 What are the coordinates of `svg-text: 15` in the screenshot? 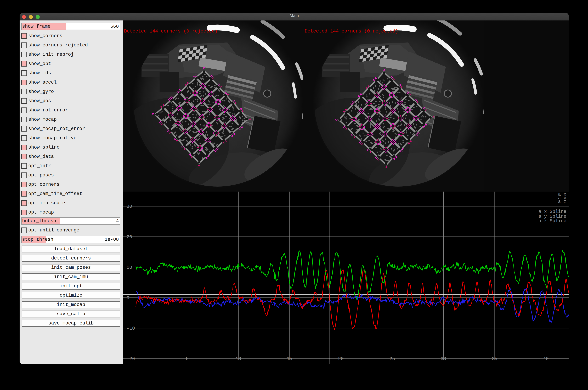 It's located at (290, 359).